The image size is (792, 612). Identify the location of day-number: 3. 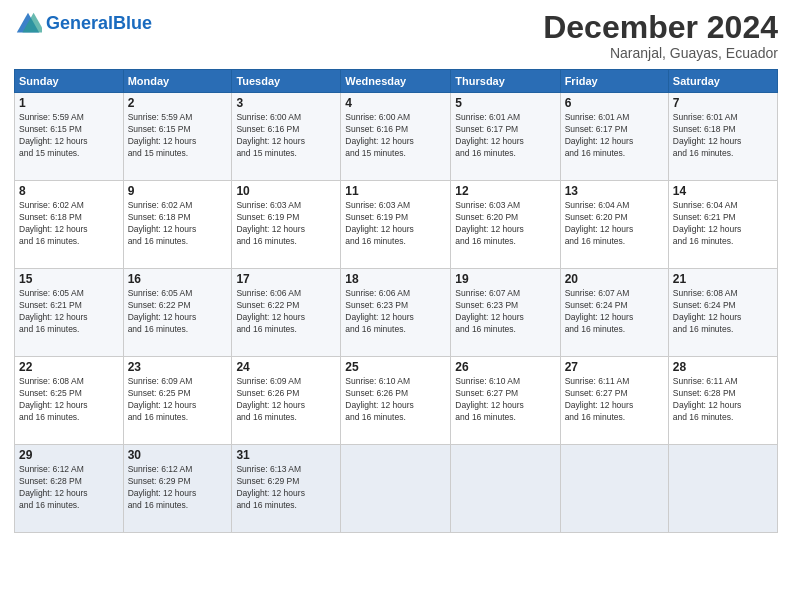
(286, 103).